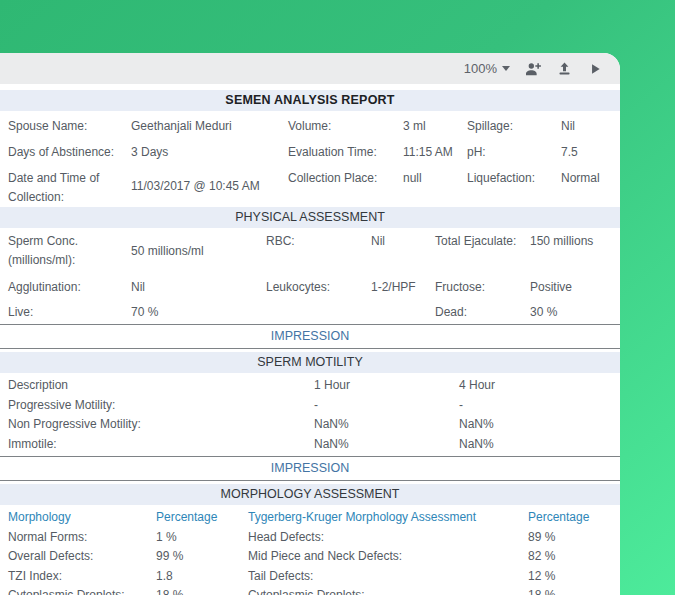  I want to click on field-label: pH:, so click(514, 152).